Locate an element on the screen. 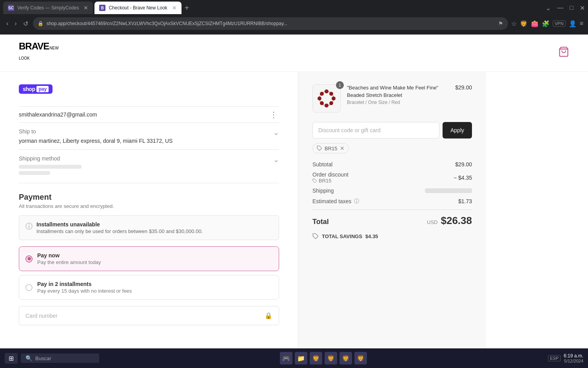 The image size is (588, 368). taskbar: ⊞ 🔍 Buscar 🎮 📁 🦁 🦁 🦁 🦁 ESP 6:19 a.m. 5/1… is located at coordinates (294, 358).